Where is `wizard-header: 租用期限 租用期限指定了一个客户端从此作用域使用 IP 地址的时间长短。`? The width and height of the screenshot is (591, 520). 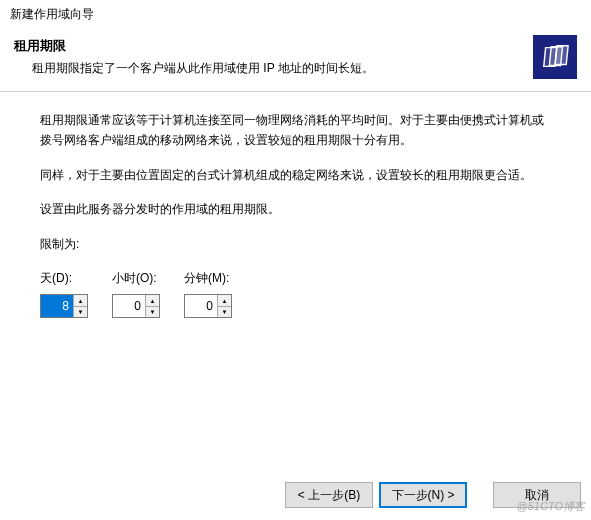
wizard-header: 租用期限 租用期限指定了一个客户端从此作用域使用 IP 地址的时间长短。 is located at coordinates (296, 59).